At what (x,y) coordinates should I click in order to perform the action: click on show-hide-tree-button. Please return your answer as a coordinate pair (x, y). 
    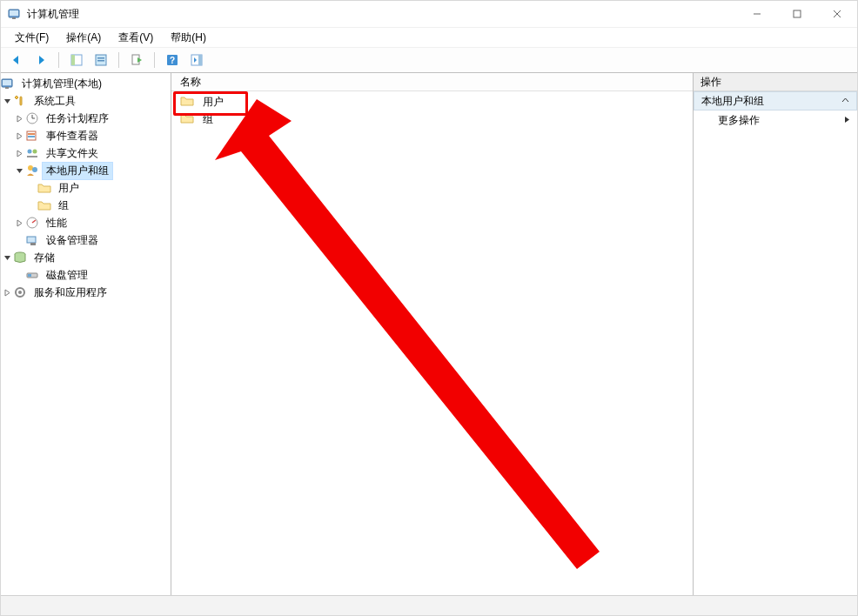
    Looking at the image, I should click on (77, 60).